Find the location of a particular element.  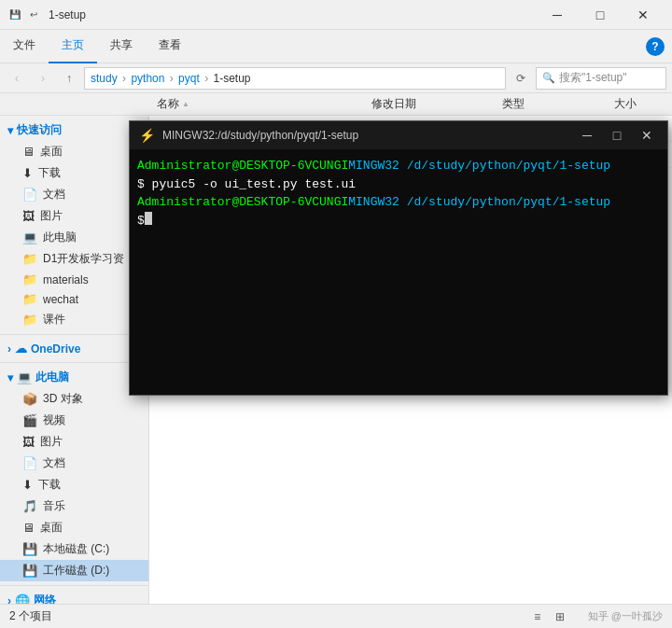

window-controls: ─ □ ✕ is located at coordinates (600, 15).